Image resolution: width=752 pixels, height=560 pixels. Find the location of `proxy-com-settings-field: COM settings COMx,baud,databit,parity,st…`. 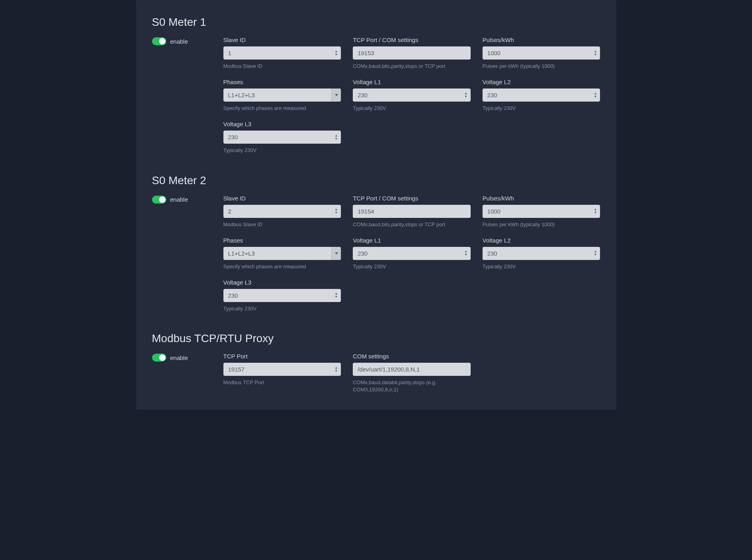

proxy-com-settings-field: COM settings COMx,baud,databit,parity,st… is located at coordinates (412, 373).